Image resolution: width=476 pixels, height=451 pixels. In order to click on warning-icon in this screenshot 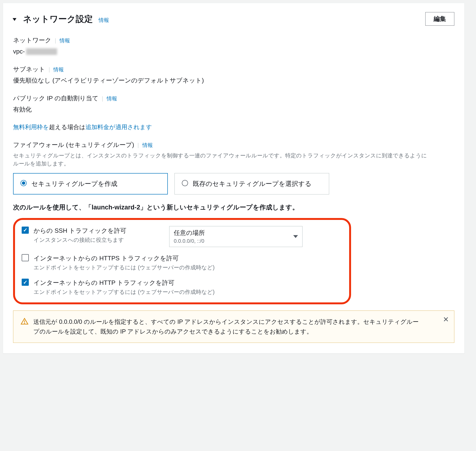, I will do `click(25, 321)`.